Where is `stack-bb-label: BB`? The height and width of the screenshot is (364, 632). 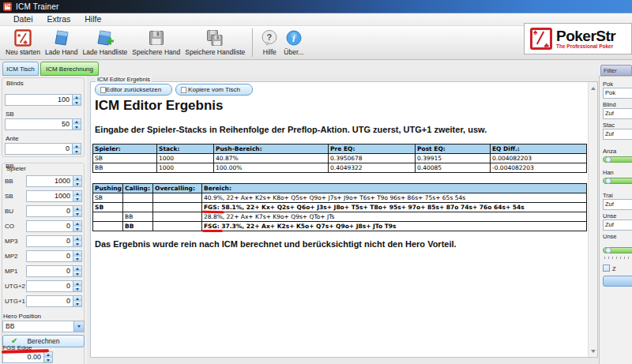 stack-bb-label: BB is located at coordinates (9, 182).